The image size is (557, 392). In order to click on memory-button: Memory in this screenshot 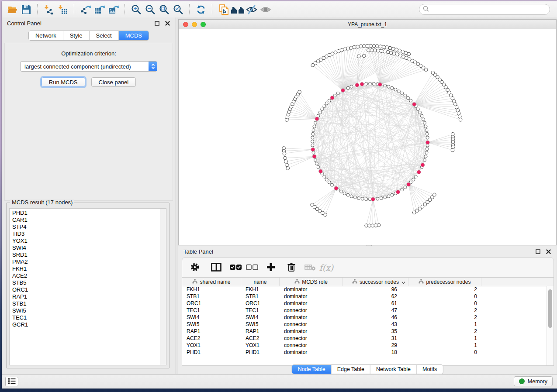, I will do `click(533, 382)`.